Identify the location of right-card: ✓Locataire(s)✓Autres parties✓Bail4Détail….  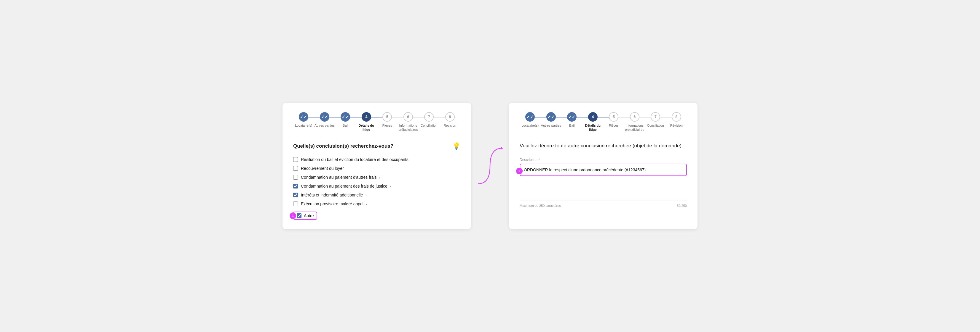
(603, 166).